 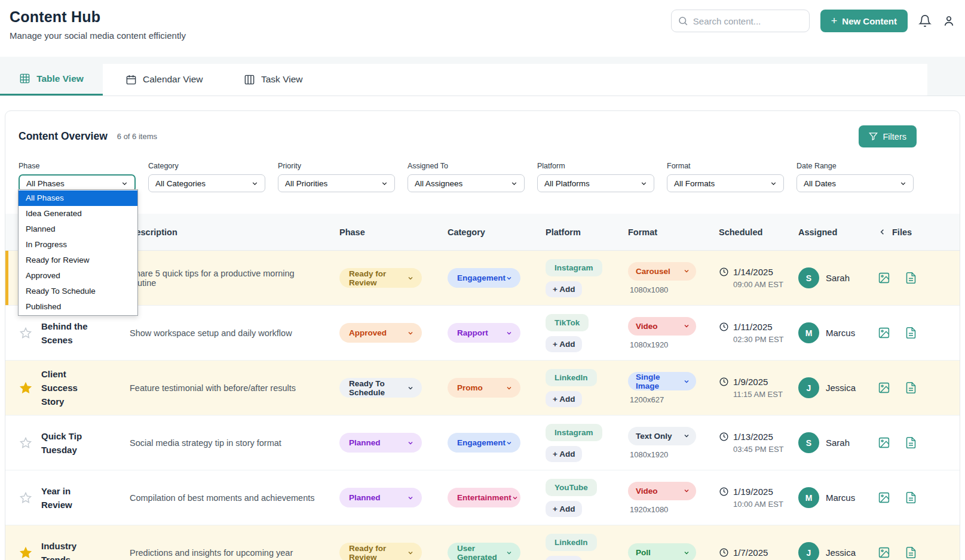 I want to click on user-profile-icon, so click(x=949, y=21).